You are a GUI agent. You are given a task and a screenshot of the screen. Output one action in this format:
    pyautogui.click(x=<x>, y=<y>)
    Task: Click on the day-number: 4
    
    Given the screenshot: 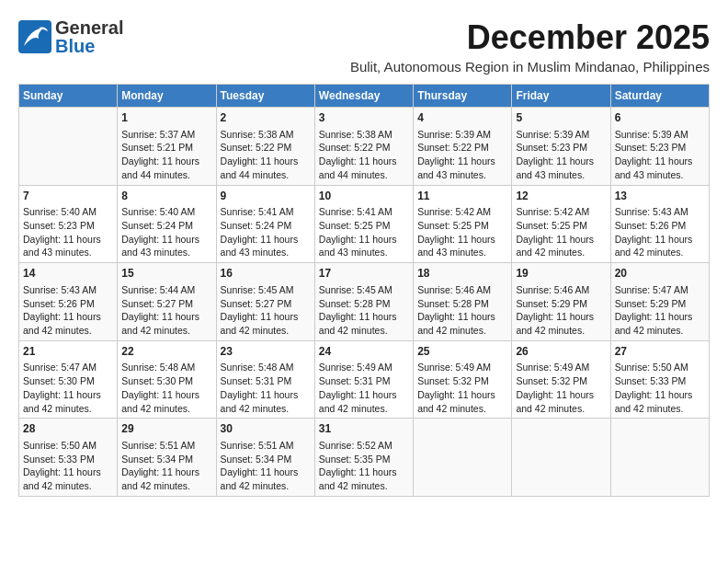 What is the action you would take?
    pyautogui.click(x=462, y=118)
    